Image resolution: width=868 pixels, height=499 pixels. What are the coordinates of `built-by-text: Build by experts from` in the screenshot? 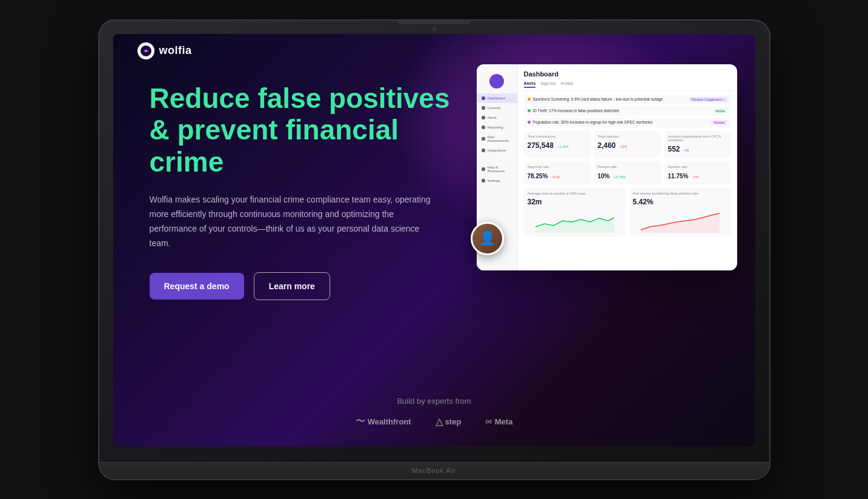 It's located at (434, 401).